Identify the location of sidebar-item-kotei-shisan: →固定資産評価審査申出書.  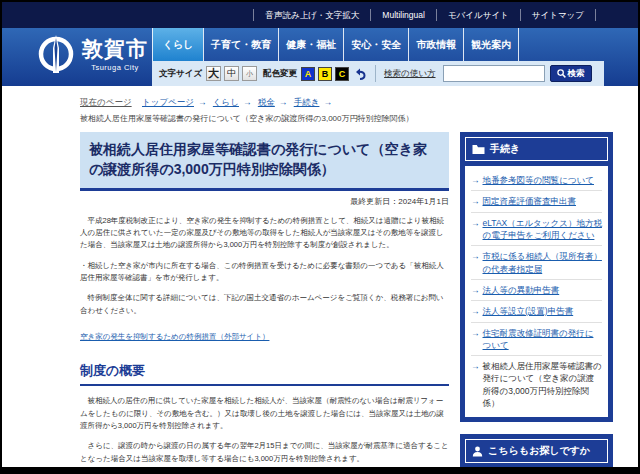
(536, 202).